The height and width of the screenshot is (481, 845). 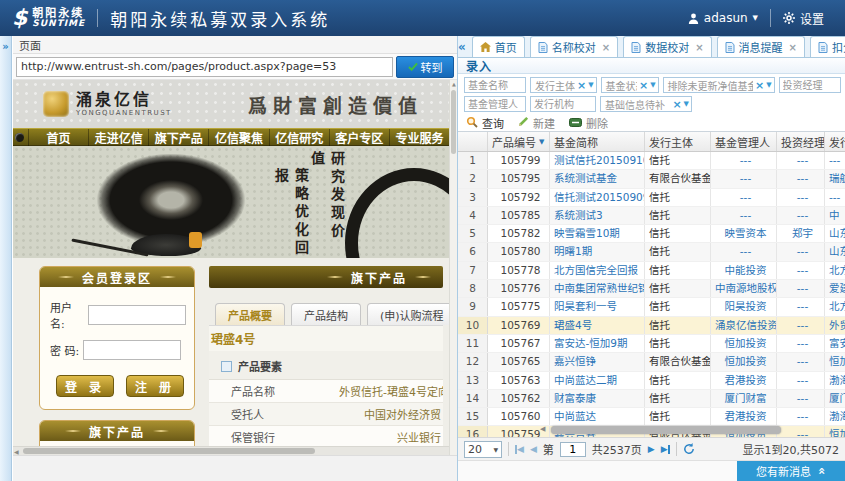 What do you see at coordinates (574, 46) in the screenshot?
I see `workspace-tab: 名称校对×` at bounding box center [574, 46].